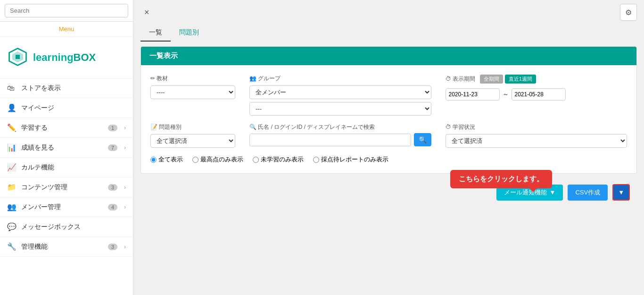 This screenshot has width=644, height=295. What do you see at coordinates (537, 141) in the screenshot?
I see `learning-status-select: 全て選択済` at bounding box center [537, 141].